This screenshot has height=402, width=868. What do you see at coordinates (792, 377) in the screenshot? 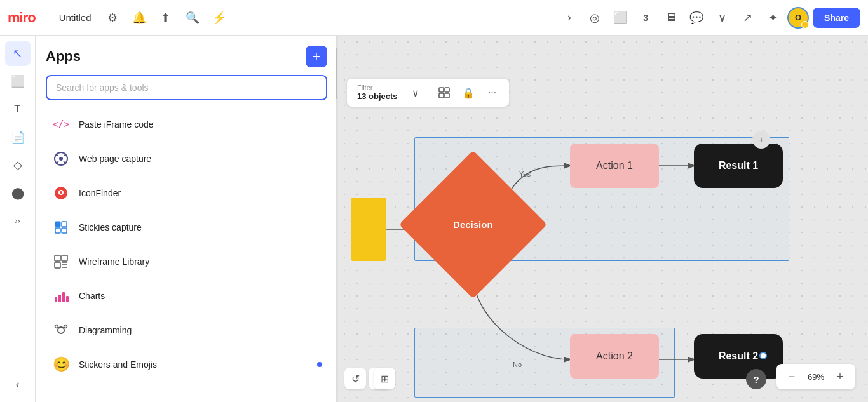
I see `zoom-out-button: −` at bounding box center [792, 377].